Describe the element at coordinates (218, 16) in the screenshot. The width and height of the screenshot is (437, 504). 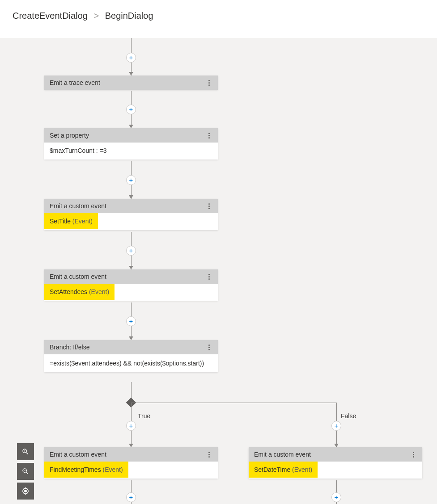
I see `breadcrumb: CreateEventDialog > BeginDialog` at that location.